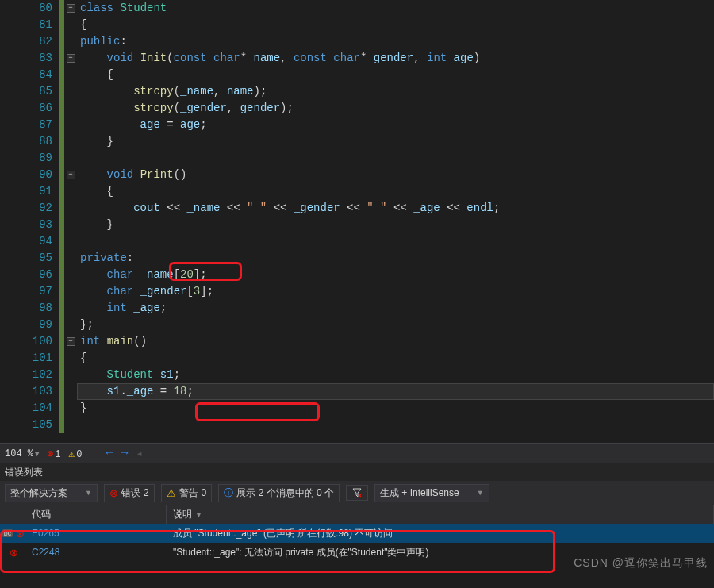 Image resolution: width=714 pixels, height=588 pixels. What do you see at coordinates (187, 494) in the screenshot?
I see `warnings-filter-button: ⚠ 警告 0` at bounding box center [187, 494].